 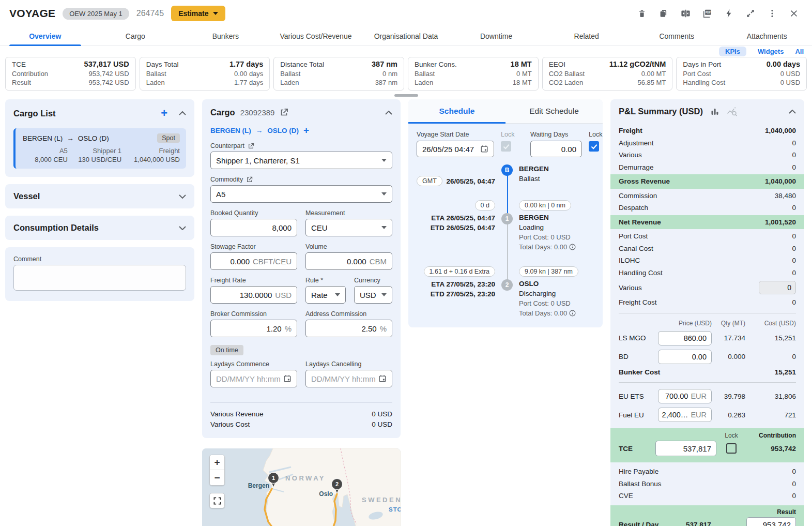 I want to click on tab-overview: Overview, so click(x=45, y=36).